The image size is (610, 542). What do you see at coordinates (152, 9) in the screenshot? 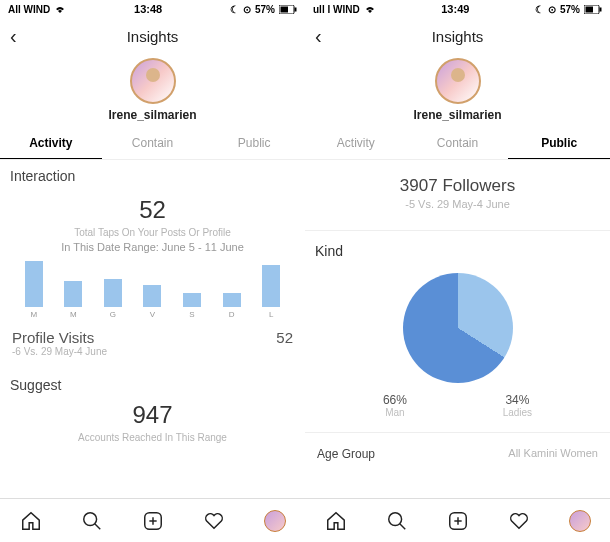
I see `status-bar: All WIND 13:48 ☾ ⊙ 57%` at bounding box center [152, 9].